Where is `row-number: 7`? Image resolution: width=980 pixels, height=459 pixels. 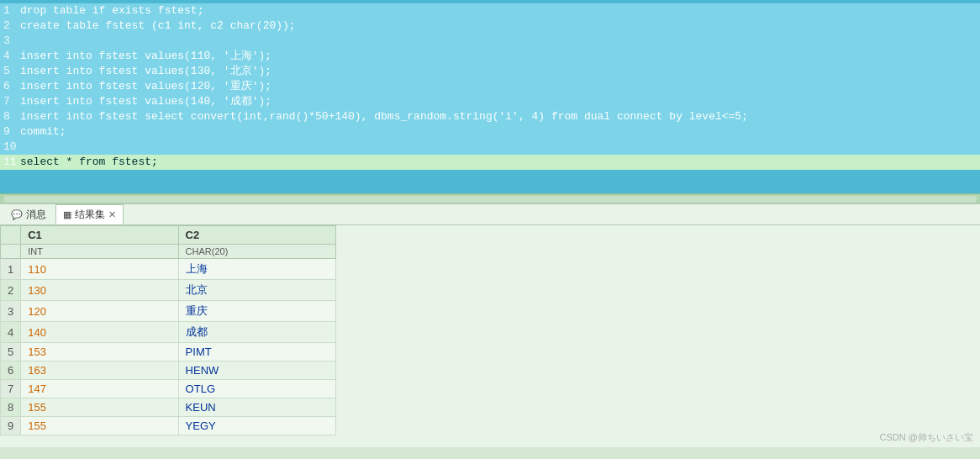
row-number: 7 is located at coordinates (11, 389).